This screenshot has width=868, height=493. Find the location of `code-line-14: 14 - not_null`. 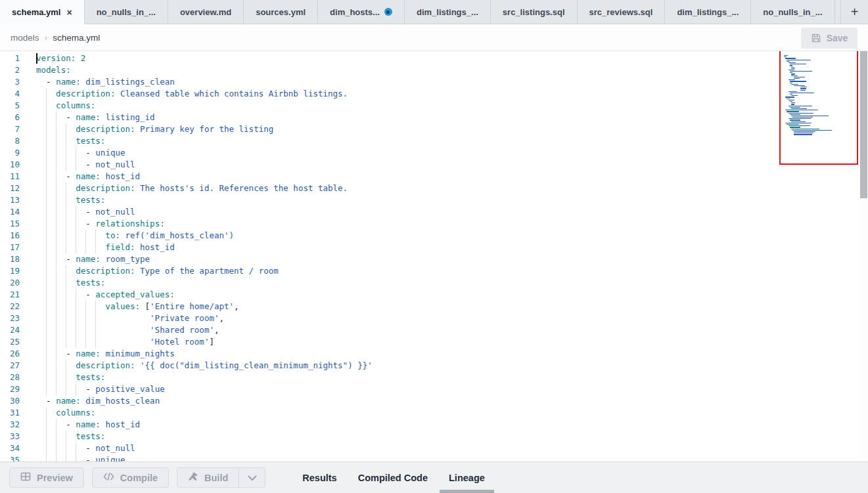

code-line-14: 14 - not_null is located at coordinates (434, 212).